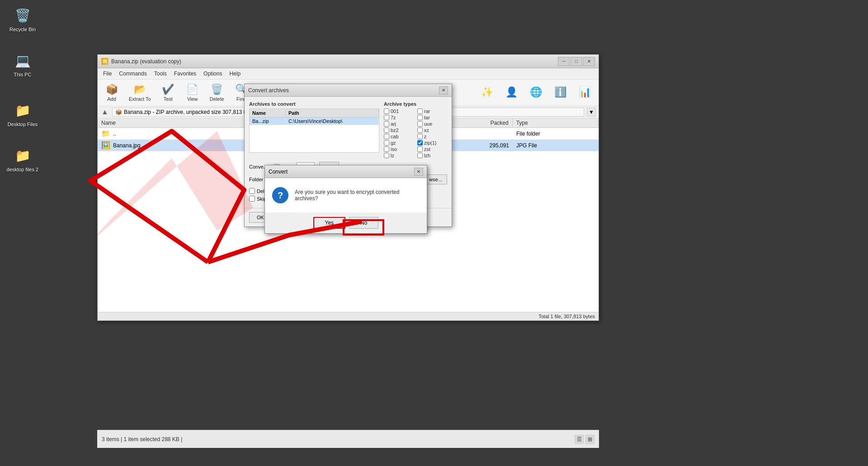 Image resolution: width=868 pixels, height=466 pixels. What do you see at coordinates (348, 74) in the screenshot?
I see `menubar: File Commands Tools Favorites Options He…` at bounding box center [348, 74].